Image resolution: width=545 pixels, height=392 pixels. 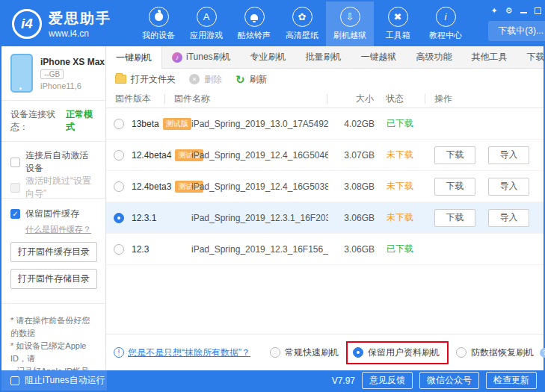 What do you see at coordinates (15, 188) in the screenshot?
I see `checkbox-icon` at bounding box center [15, 188].